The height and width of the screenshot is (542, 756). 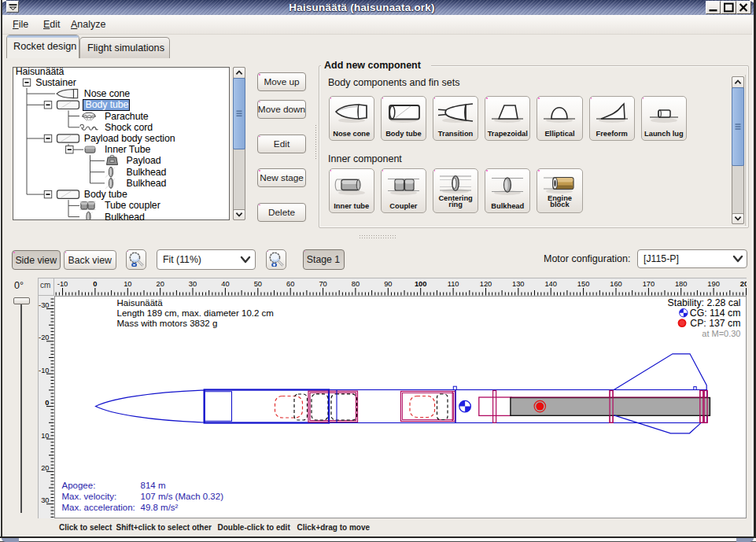 I want to click on svg-text: 200, so click(x=743, y=284).